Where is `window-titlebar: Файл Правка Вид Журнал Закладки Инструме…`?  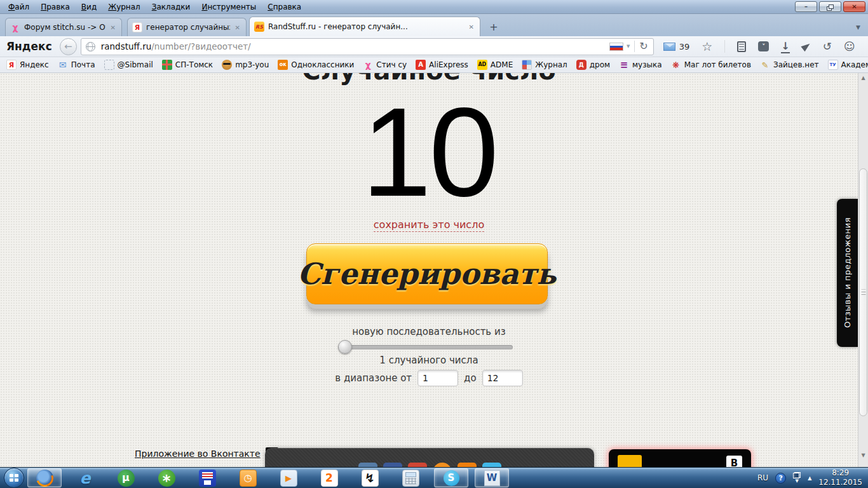
window-titlebar: Файл Правка Вид Журнал Закладки Инструме… is located at coordinates (434, 7).